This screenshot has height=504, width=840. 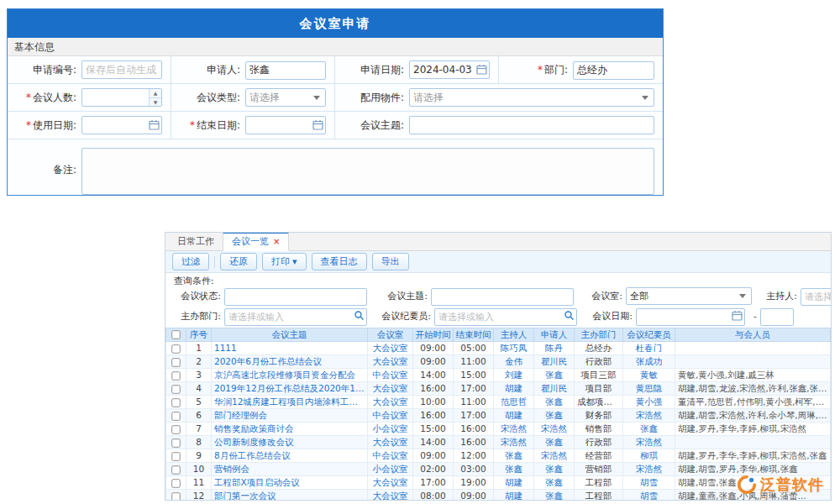 What do you see at coordinates (296, 297) in the screenshot?
I see `status-filter-input` at bounding box center [296, 297].